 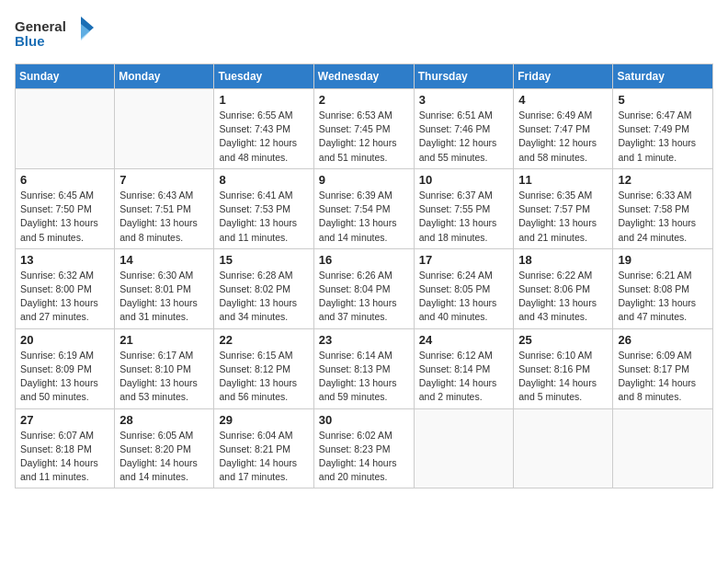 I want to click on day-info: Sunrise: 6:24 AM Sunset: 8:05 PM Dayligh…, so click(x=464, y=296).